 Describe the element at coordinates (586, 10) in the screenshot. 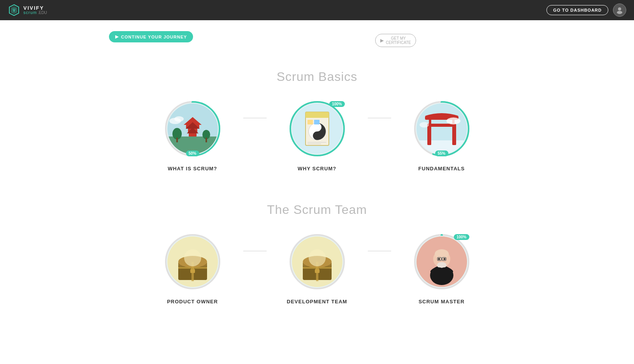

I see `header-right: GO TO DASHBOARD` at that location.